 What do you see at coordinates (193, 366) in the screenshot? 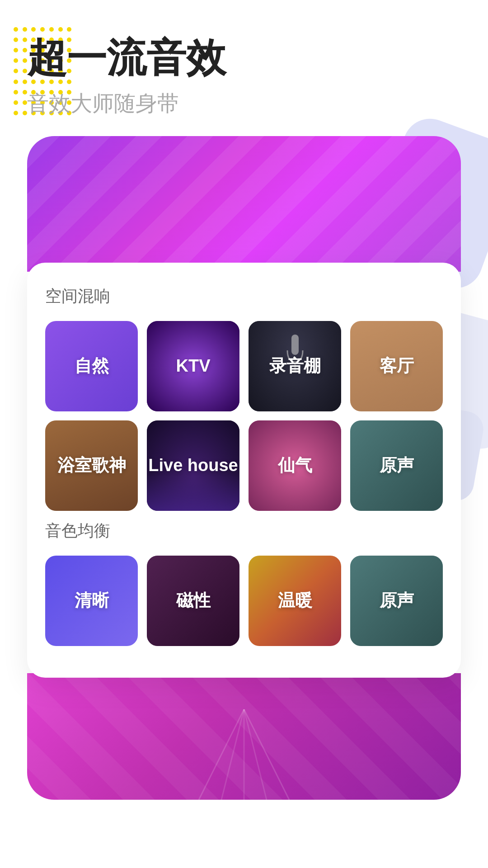
I see `effect-ktv: KTV` at bounding box center [193, 366].